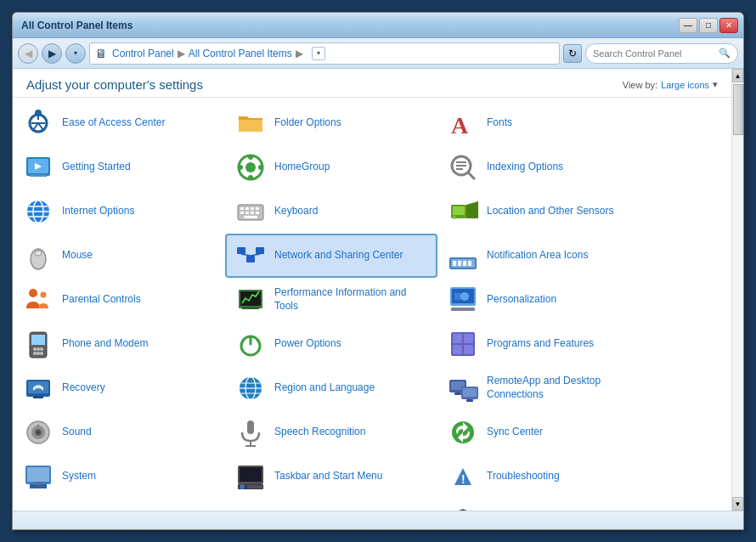 This screenshot has width=756, height=542. Describe the element at coordinates (737, 504) in the screenshot. I see `scroll-down-button: ▼` at that location.